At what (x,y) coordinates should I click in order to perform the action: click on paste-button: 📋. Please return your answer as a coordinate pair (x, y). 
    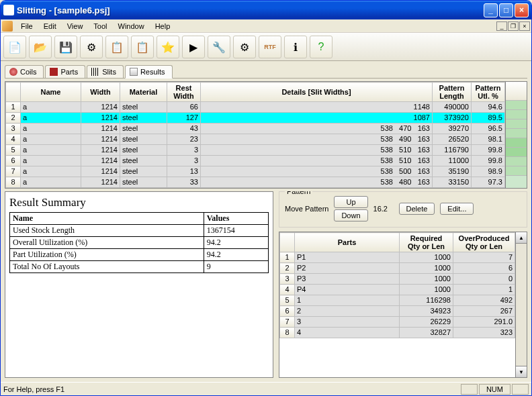
    Looking at the image, I should click on (142, 47).